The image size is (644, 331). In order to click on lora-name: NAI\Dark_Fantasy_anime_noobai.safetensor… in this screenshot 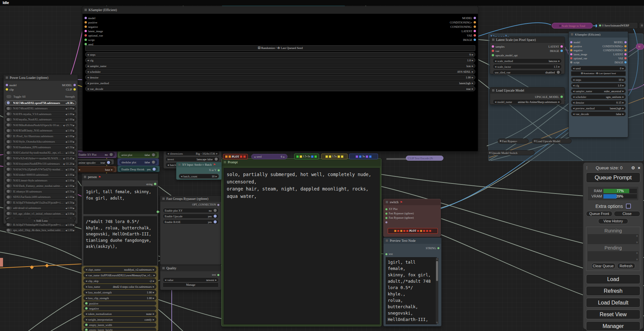, I will do `click(39, 186)`.